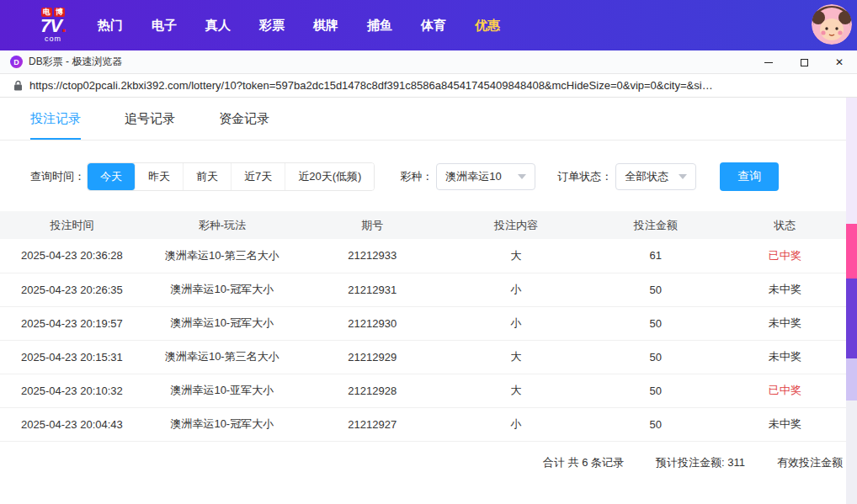 The height and width of the screenshot is (504, 857). Describe the element at coordinates (423, 424) in the screenshot. I see `table-row: 2025-04-23 20:04:43澳洲幸运10-冠军大小21212927小5…` at that location.